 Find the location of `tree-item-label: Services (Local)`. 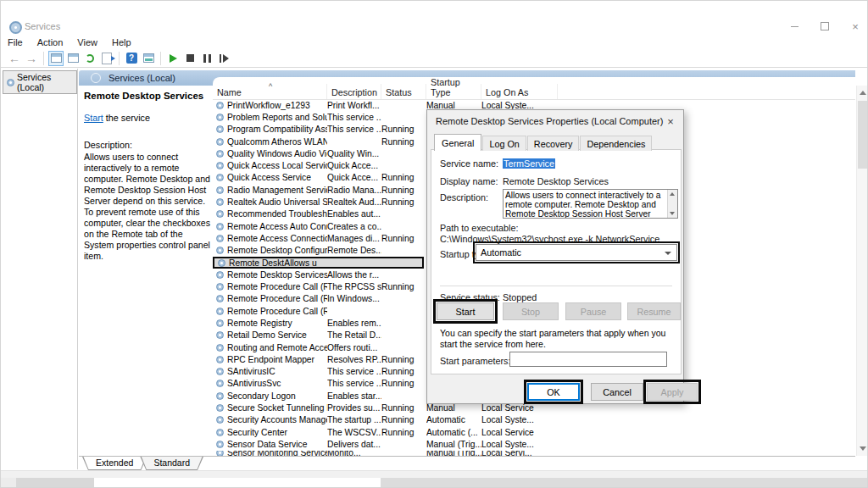

tree-item-label: Services (Local) is located at coordinates (45, 82).